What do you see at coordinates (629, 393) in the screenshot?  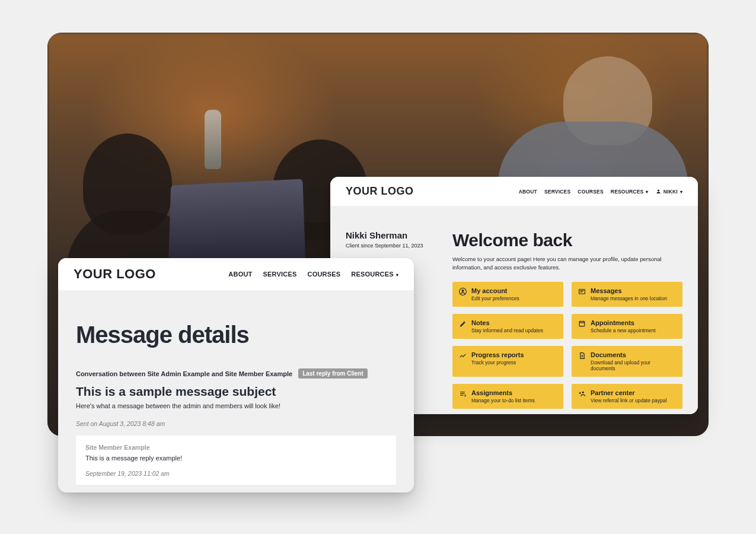 I see `tile-title: Partner center` at bounding box center [629, 393].